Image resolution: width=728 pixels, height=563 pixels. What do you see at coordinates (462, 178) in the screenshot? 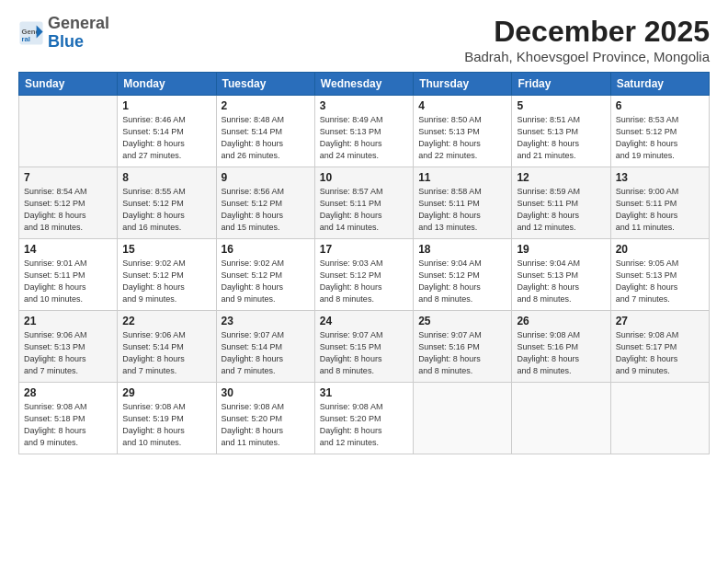
I see `day-number: 11` at bounding box center [462, 178].